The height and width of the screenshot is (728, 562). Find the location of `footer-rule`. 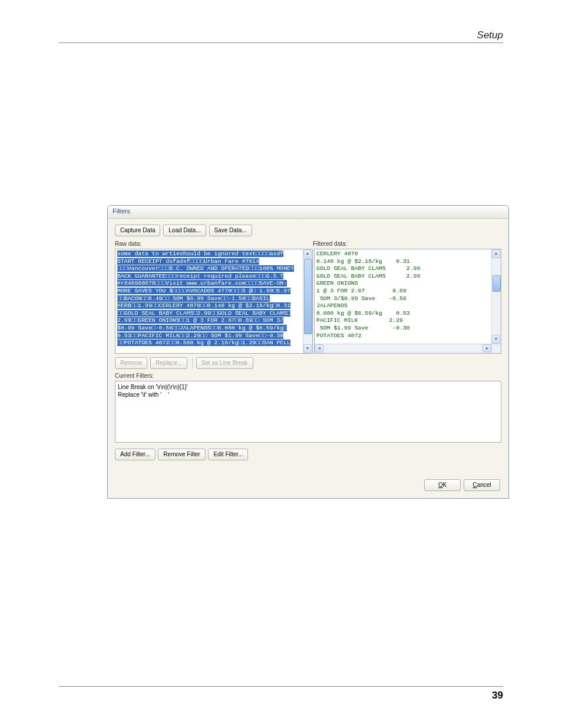

footer-rule is located at coordinates (281, 686).